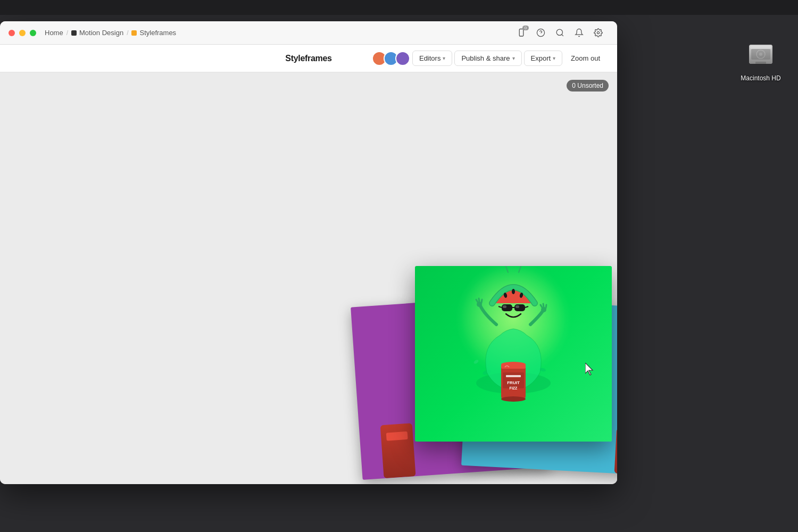 The height and width of the screenshot is (532, 798). What do you see at coordinates (761, 60) in the screenshot?
I see `macintosh-hd-icon: Macintosh HD` at bounding box center [761, 60].